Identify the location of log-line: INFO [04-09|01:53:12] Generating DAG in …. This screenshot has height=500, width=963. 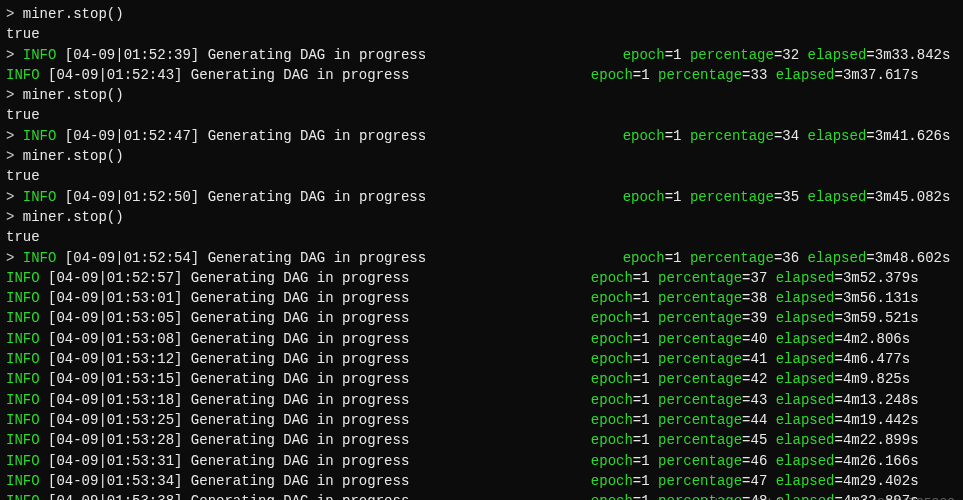
(482, 359).